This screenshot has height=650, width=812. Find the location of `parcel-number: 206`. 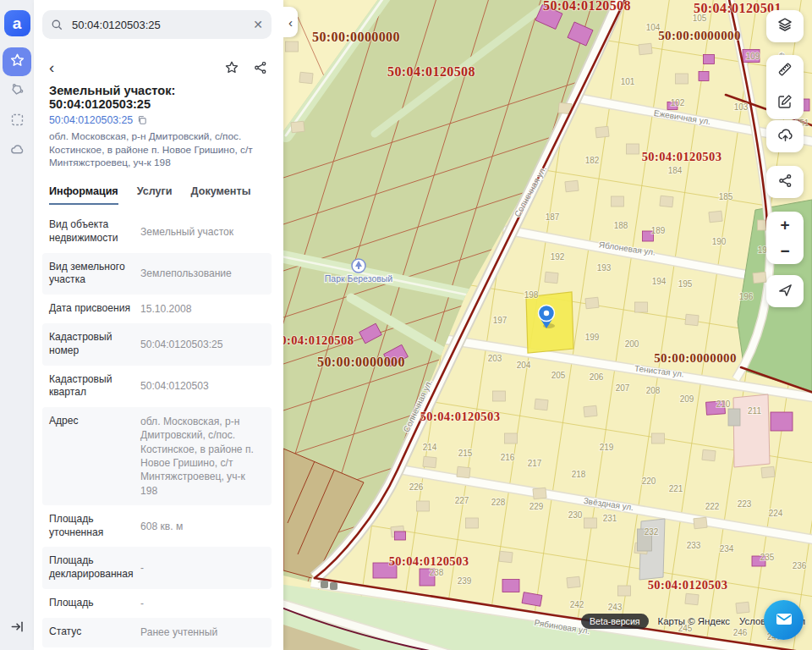

parcel-number: 206 is located at coordinates (597, 377).